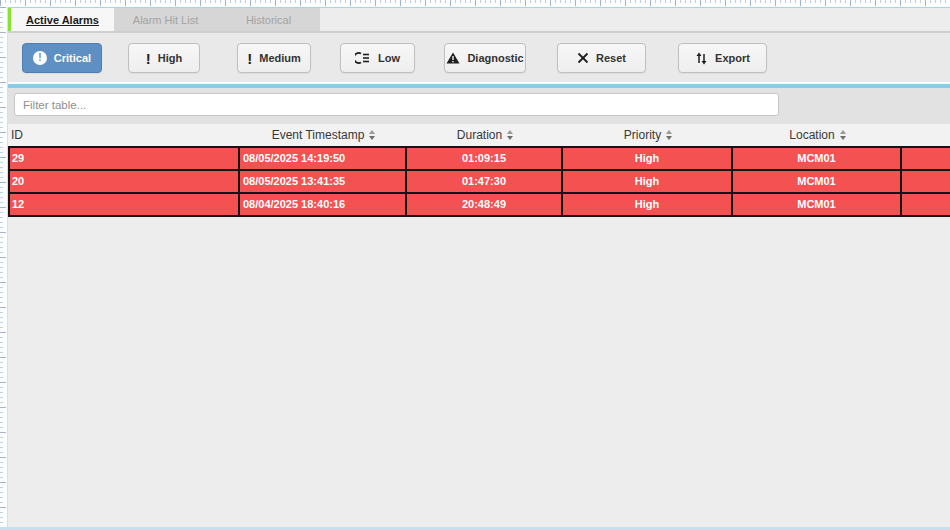  What do you see at coordinates (453, 58) in the screenshot?
I see `warning-triangle-icon` at bounding box center [453, 58].